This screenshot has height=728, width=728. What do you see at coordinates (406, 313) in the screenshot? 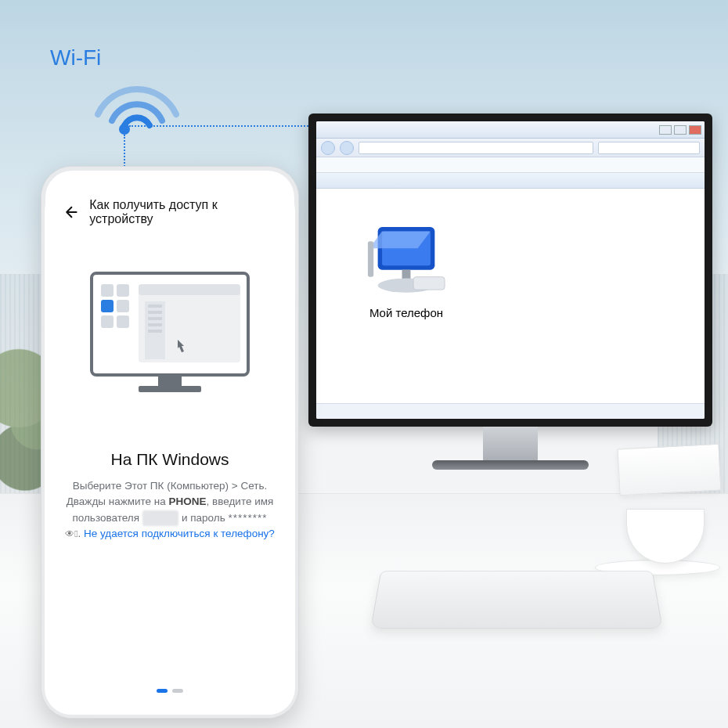
I see `device-label: Мой телефон` at bounding box center [406, 313].